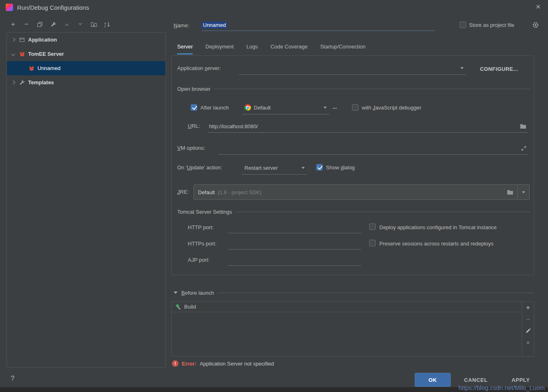 The image size is (548, 392). What do you see at coordinates (289, 47) in the screenshot?
I see `tab-code-coverage: Code Coverage` at bounding box center [289, 47].